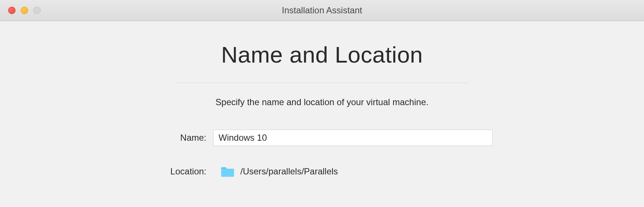 Image resolution: width=644 pixels, height=207 pixels. What do you see at coordinates (350, 138) in the screenshot?
I see `name-row: Name:` at bounding box center [350, 138].